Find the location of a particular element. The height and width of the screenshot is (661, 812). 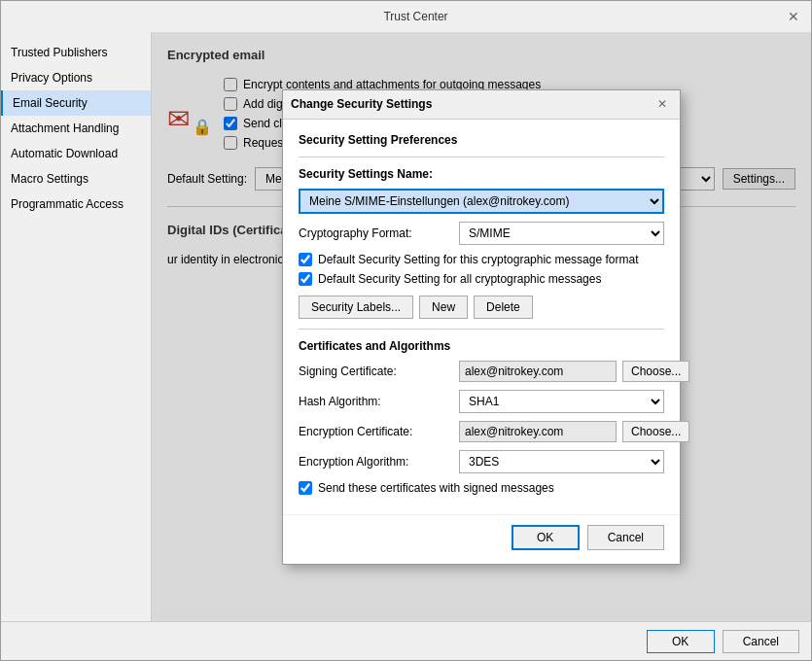

window-title: Trust Center is located at coordinates (416, 17).